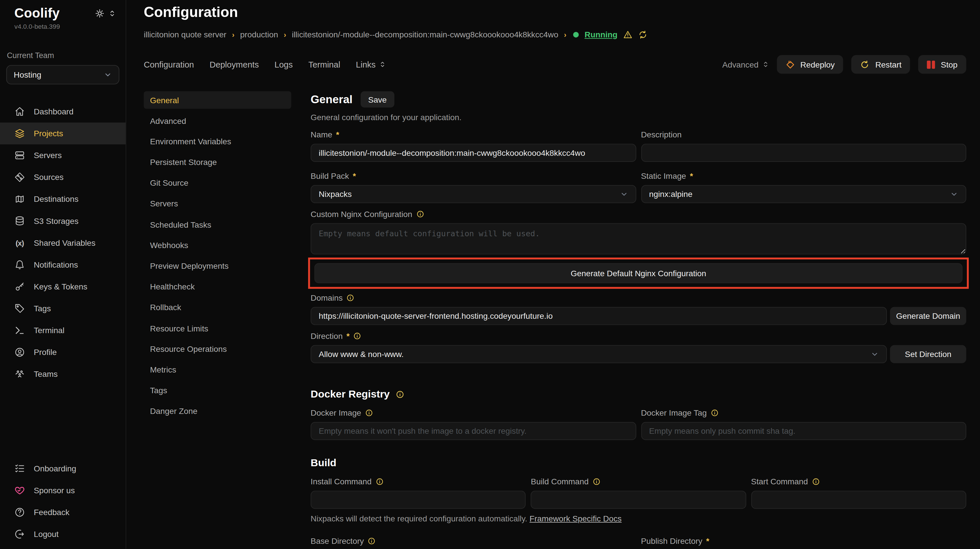 The width and height of the screenshot is (980, 549). I want to click on refresh-icon, so click(643, 35).